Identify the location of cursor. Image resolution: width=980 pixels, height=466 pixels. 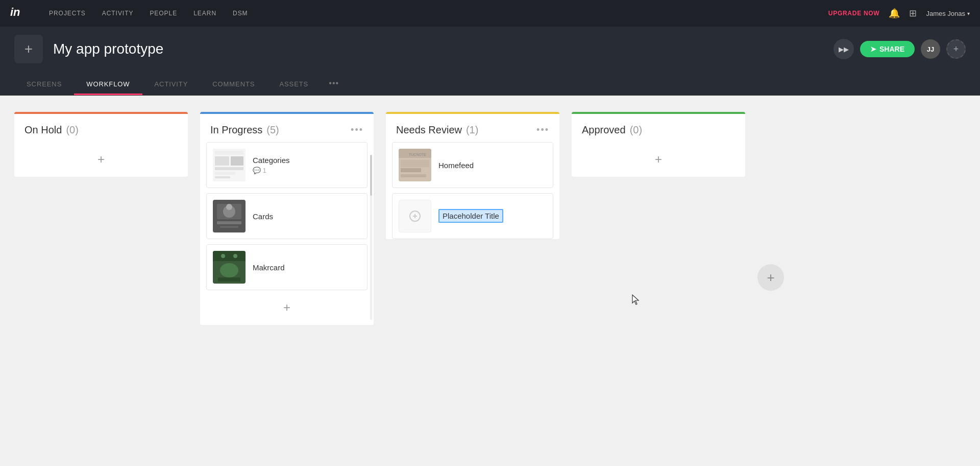
(636, 301).